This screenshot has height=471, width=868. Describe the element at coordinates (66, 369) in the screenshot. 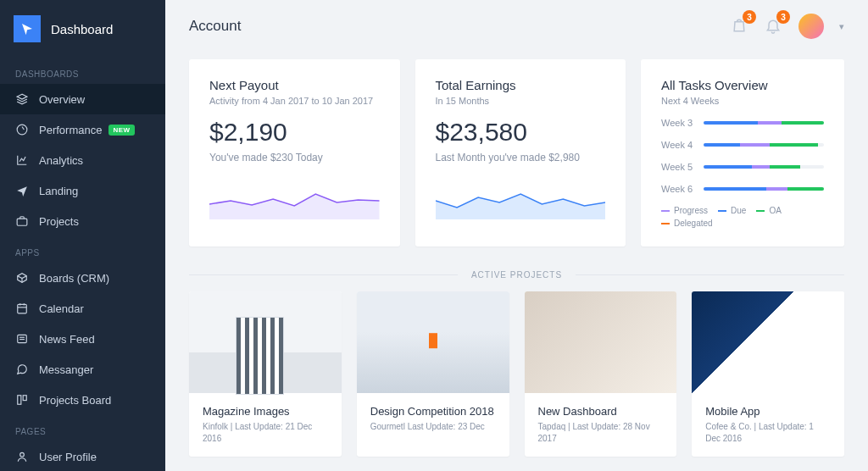

I see `sidebar-item-label: Messanger` at that location.